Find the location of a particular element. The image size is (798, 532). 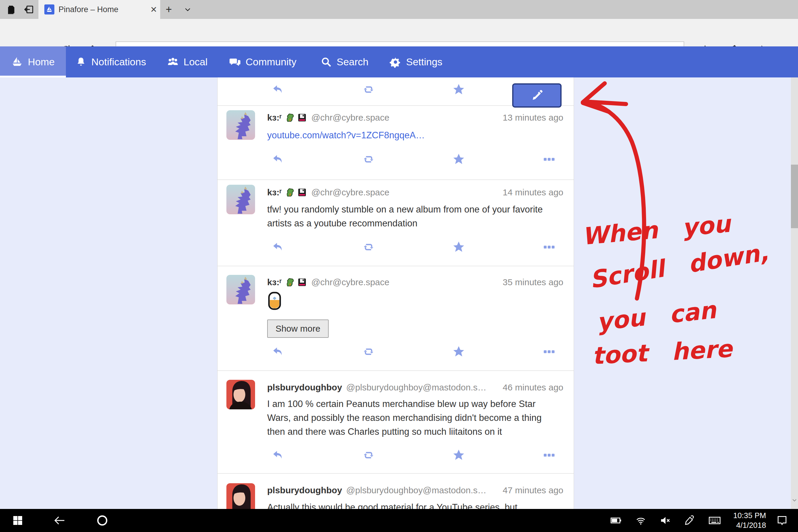

nav-item-home: Home is located at coordinates (33, 62).